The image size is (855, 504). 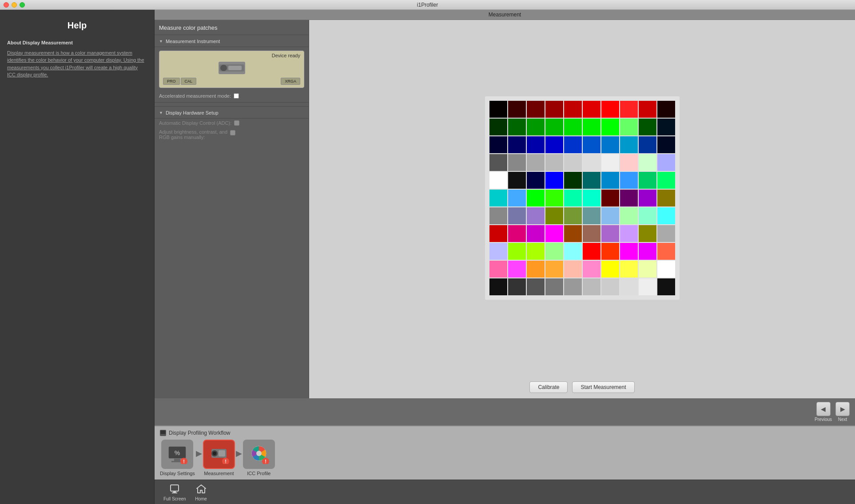 What do you see at coordinates (77, 64) in the screenshot?
I see `help-section-body: Display measurement is how a color manag…` at bounding box center [77, 64].